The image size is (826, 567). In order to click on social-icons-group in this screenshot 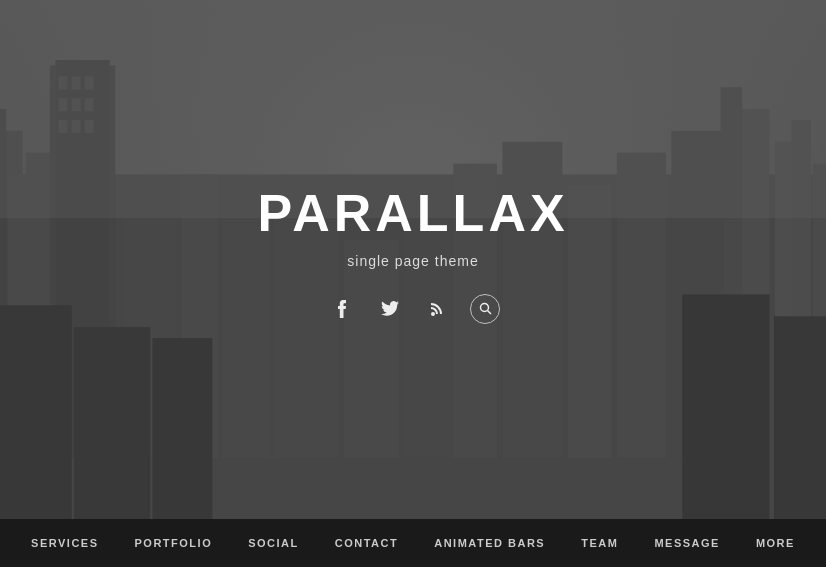, I will do `click(412, 309)`.